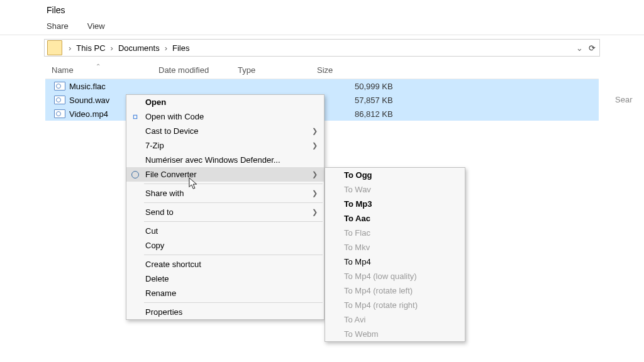 Image resolution: width=644 pixels, height=362 pixels. Describe the element at coordinates (225, 264) in the screenshot. I see `menu-create-shortcut: Create shortcut` at that location.